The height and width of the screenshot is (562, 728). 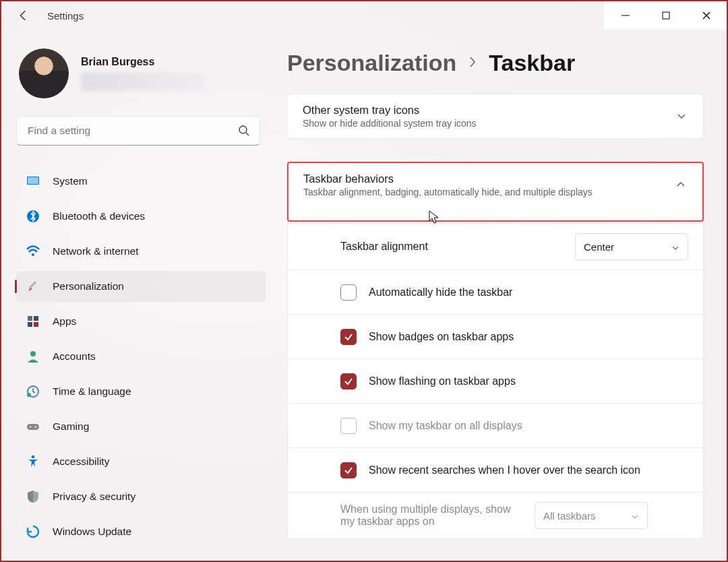 What do you see at coordinates (244, 131) in the screenshot?
I see `search-icon` at bounding box center [244, 131].